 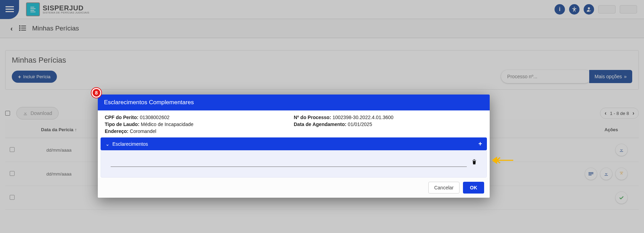 I want to click on page-breadcrumb-title: Minhas Perícias, so click(x=55, y=28).